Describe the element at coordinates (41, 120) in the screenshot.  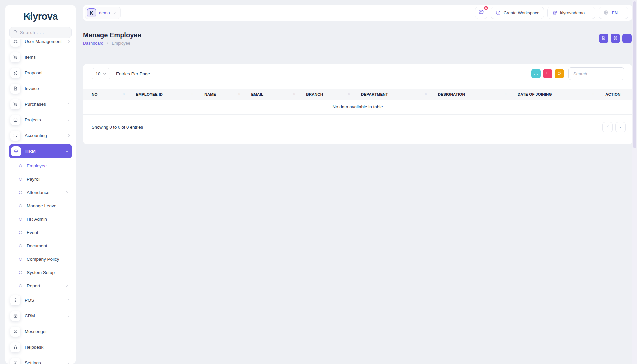
I see `sidebar-item-projects: Projects` at that location.